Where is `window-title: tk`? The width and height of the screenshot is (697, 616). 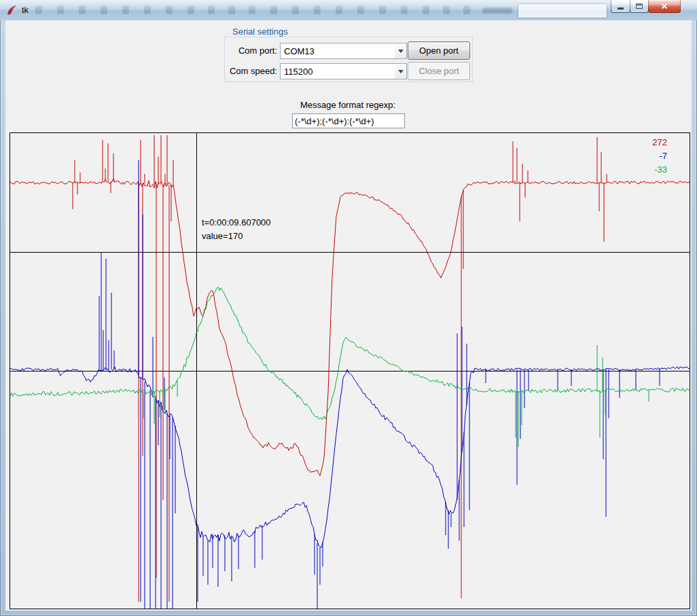 window-title: tk is located at coordinates (25, 10).